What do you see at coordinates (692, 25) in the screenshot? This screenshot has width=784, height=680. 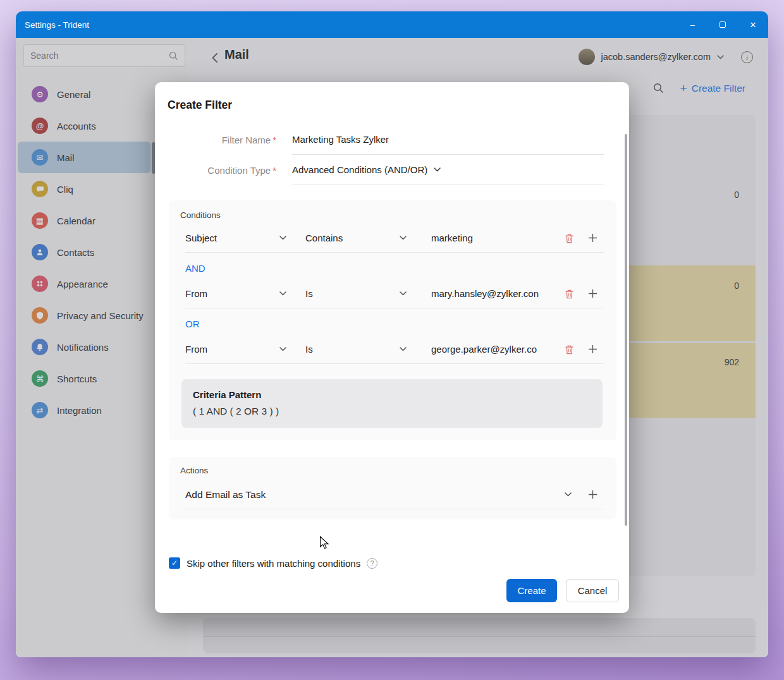 I see `minimize-button: –` at bounding box center [692, 25].